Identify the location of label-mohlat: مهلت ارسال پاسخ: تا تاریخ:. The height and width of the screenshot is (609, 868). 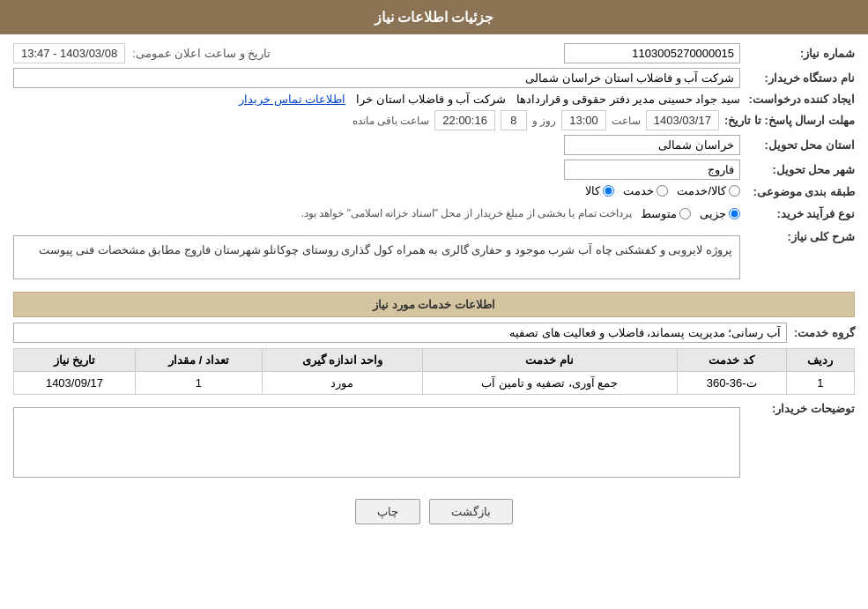
(787, 120).